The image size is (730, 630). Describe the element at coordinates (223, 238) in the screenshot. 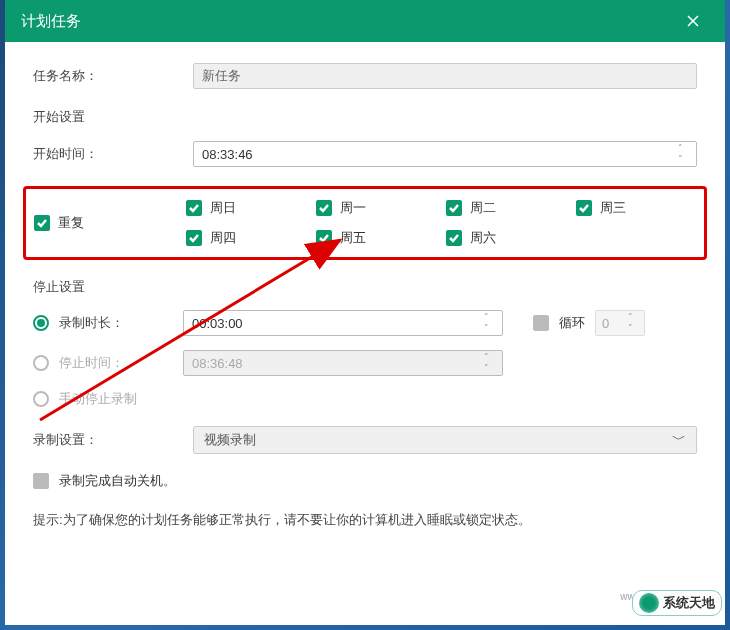

I see `day-label: 周四` at that location.